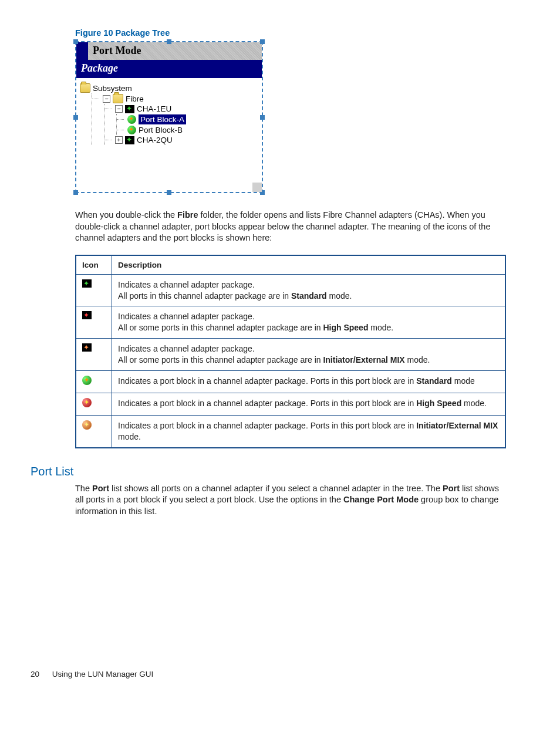  What do you see at coordinates (87, 380) in the screenshot?
I see `portblock-standard-icon` at bounding box center [87, 380].